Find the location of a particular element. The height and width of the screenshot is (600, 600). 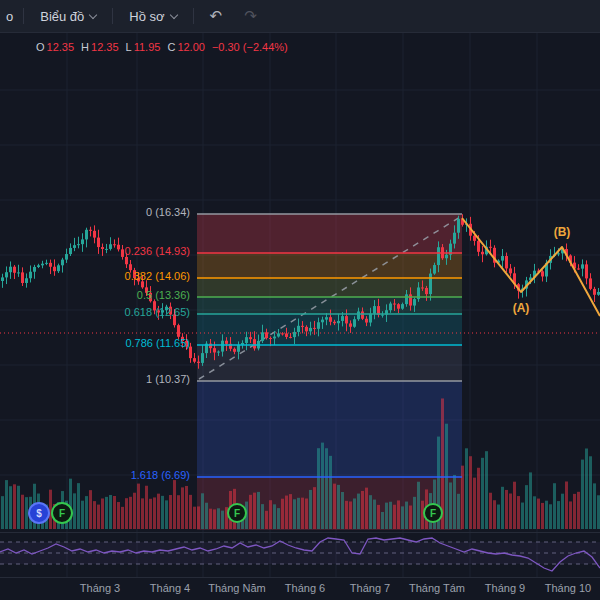

wave-label: (A) is located at coordinates (522, 308).